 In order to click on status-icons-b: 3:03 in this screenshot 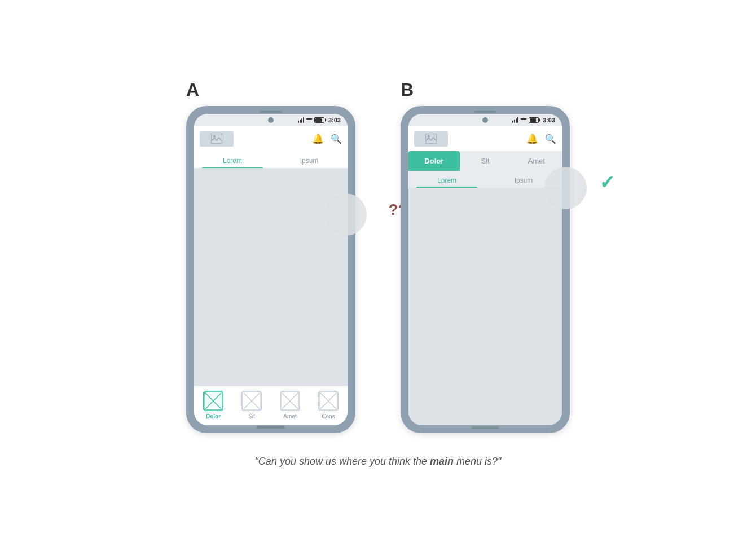, I will do `click(534, 120)`.